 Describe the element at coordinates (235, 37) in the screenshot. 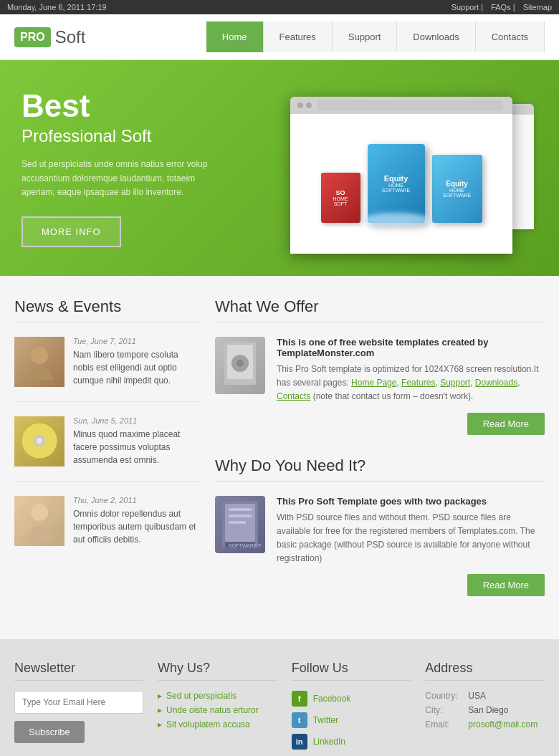

I see `nav-item-home: Home` at that location.